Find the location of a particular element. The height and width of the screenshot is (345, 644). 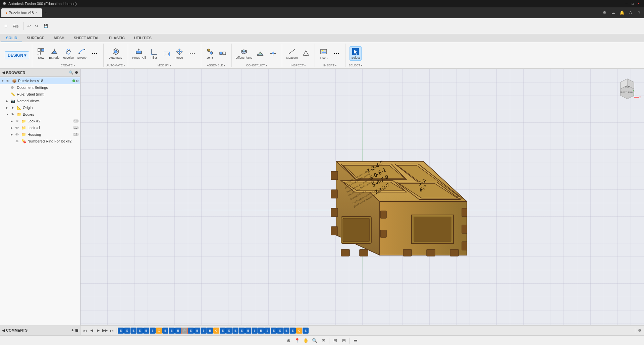

grid-menu-button: ⊞ is located at coordinates (6, 26).